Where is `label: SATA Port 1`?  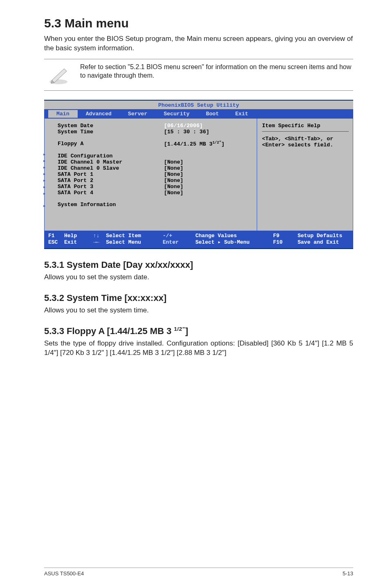
label: SATA Port 1 is located at coordinates (111, 174).